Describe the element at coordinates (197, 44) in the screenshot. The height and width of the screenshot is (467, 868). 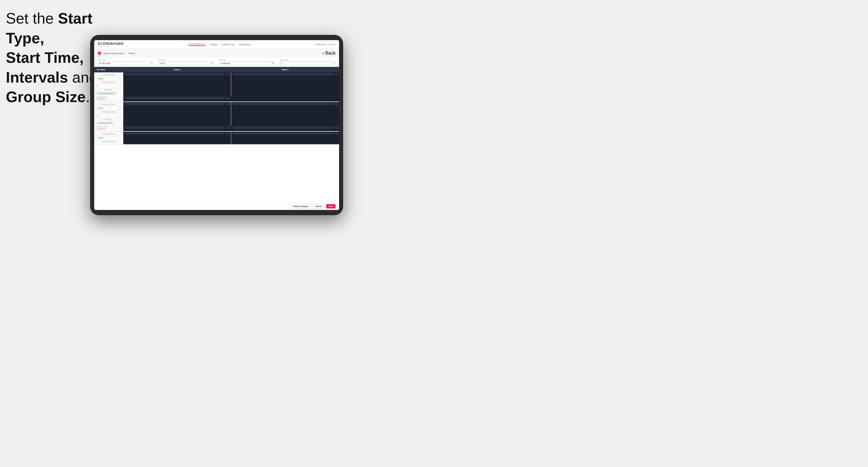
I see `nav-tournaments: TOURNAMENTS` at that location.